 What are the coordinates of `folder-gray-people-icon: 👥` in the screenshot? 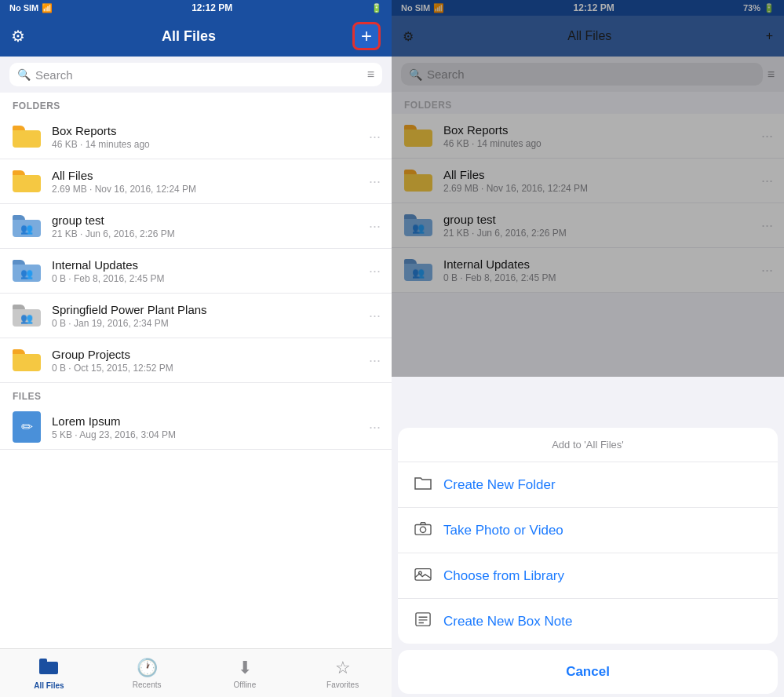 It's located at (27, 316).